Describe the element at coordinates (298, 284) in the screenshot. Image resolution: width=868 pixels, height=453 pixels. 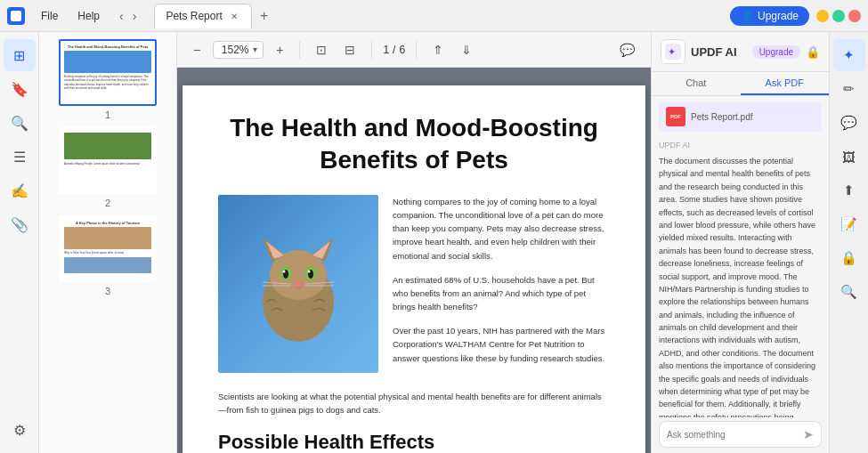
I see `pdf-cat-image` at that location.